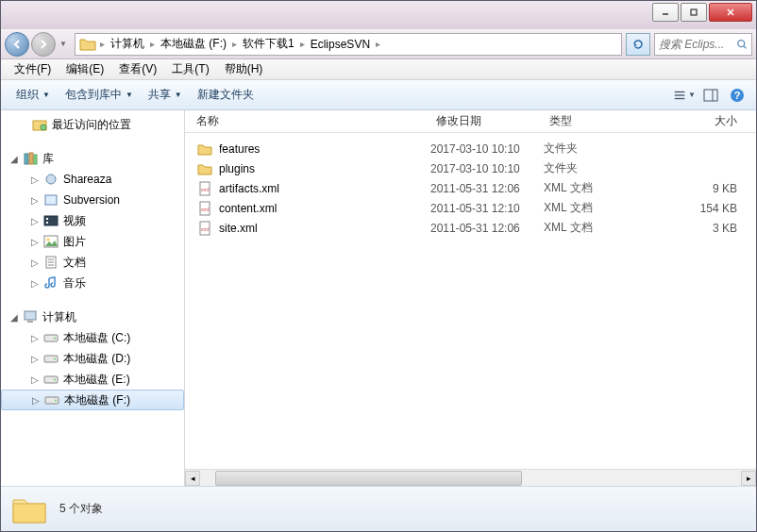  What do you see at coordinates (93, 125) in the screenshot?
I see `sidebar-item-recent: 最近访问的位置` at bounding box center [93, 125].